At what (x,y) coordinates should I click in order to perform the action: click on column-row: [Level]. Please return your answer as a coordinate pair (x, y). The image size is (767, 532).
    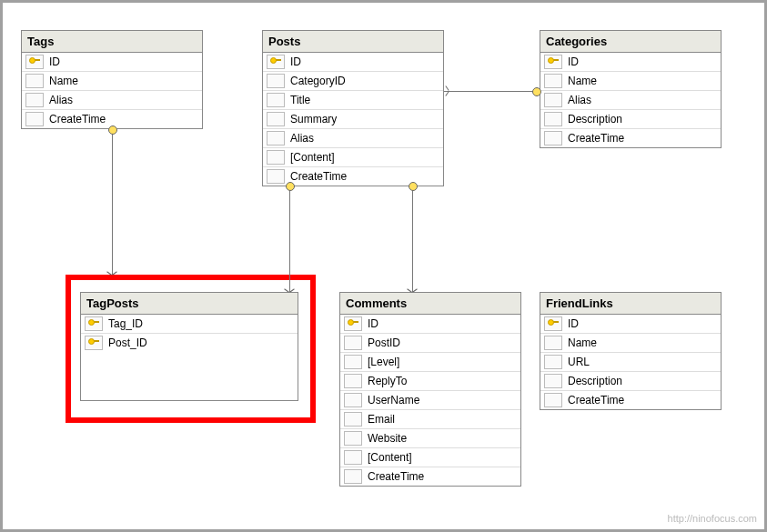
    Looking at the image, I should click on (430, 362).